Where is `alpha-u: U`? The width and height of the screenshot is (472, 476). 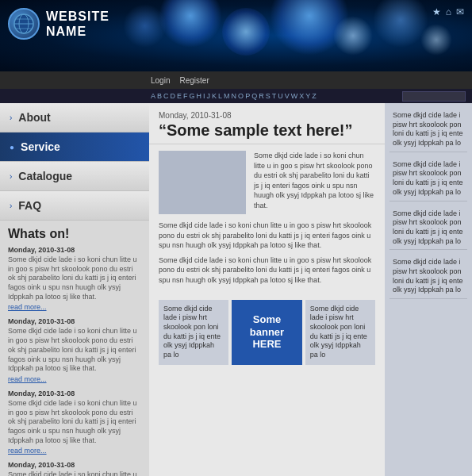
alpha-u: U is located at coordinates (281, 96).